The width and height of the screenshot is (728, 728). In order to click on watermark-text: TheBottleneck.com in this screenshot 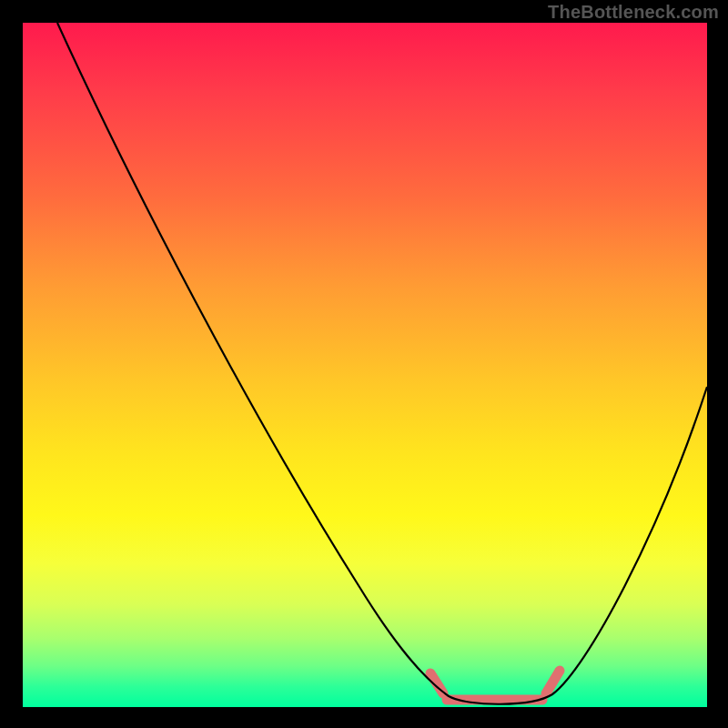, I will do `click(633, 13)`.